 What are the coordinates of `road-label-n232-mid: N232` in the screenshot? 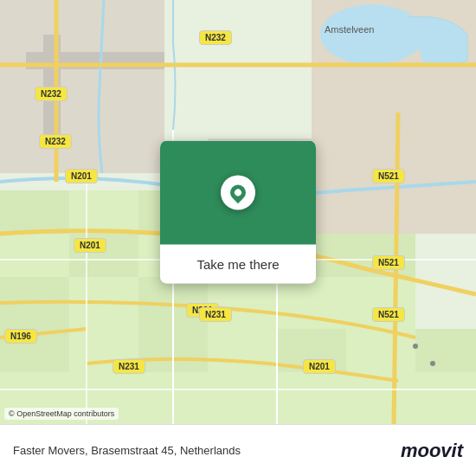 It's located at (55, 142).